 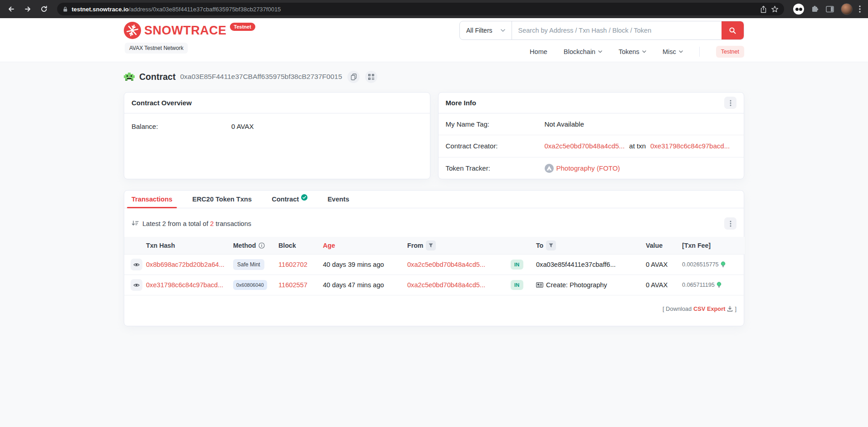 What do you see at coordinates (486, 30) in the screenshot?
I see `search-filter-select: All Filters` at bounding box center [486, 30].